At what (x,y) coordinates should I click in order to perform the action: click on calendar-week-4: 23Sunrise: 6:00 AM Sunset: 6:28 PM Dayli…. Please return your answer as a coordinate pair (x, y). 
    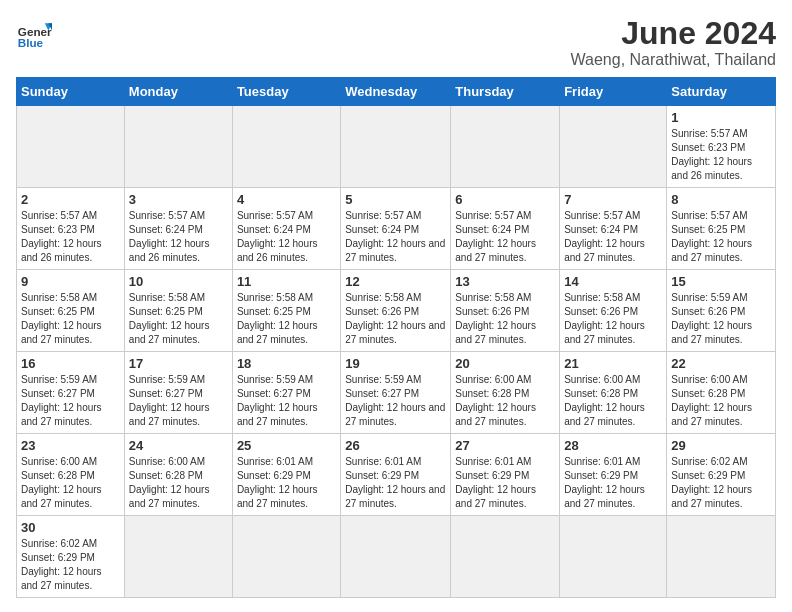
    Looking at the image, I should click on (396, 475).